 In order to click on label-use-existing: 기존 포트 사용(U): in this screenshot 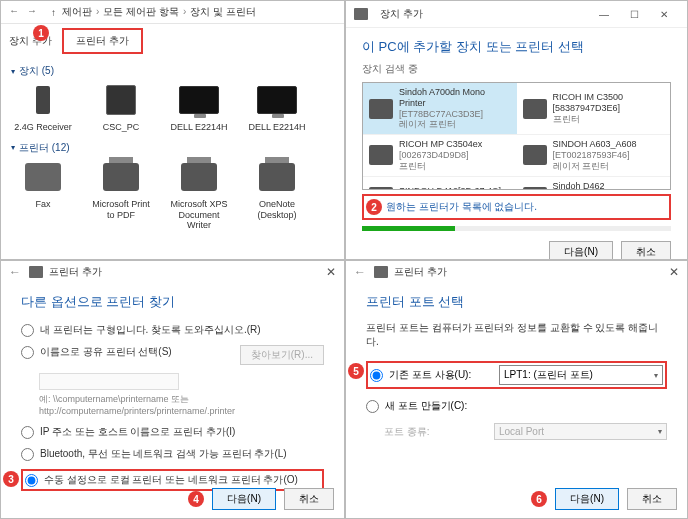, I will do `click(444, 375)`.